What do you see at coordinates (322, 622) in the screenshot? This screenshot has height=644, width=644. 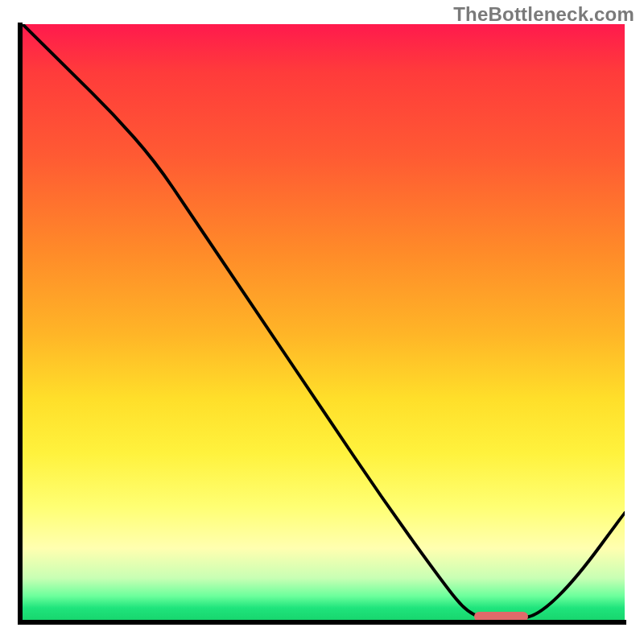 I see `x-axis` at bounding box center [322, 622].